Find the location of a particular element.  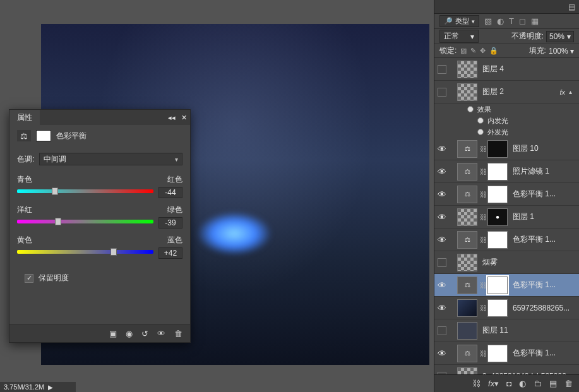

status-arrow-icon: ▶ is located at coordinates (51, 388).